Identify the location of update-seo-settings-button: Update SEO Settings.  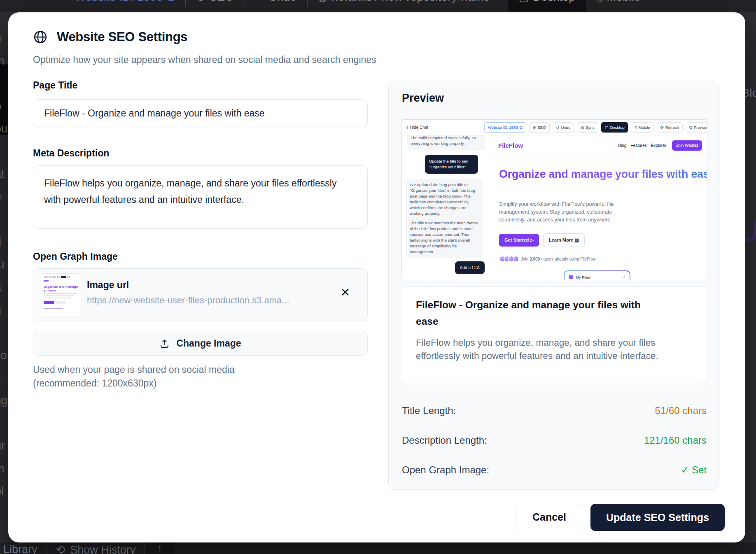
(658, 517).